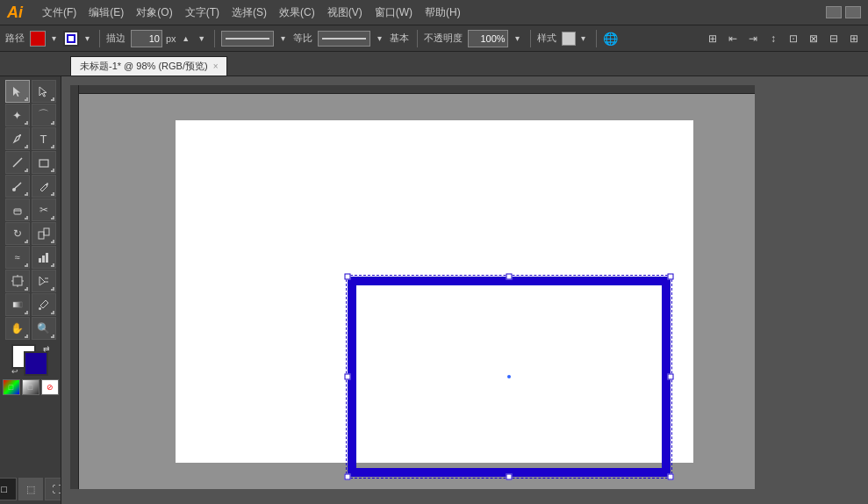  Describe the element at coordinates (834, 39) in the screenshot. I see `rt-icon-7: ⊟` at that location.